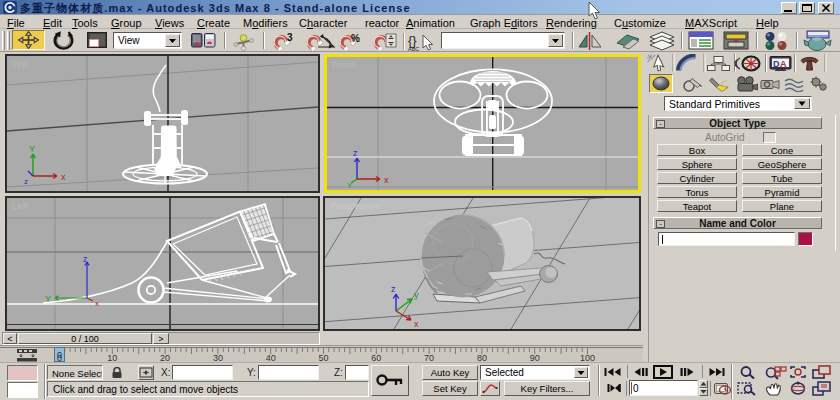  Describe the element at coordinates (290, 38) in the screenshot. I see `svg-text: 3` at that location.